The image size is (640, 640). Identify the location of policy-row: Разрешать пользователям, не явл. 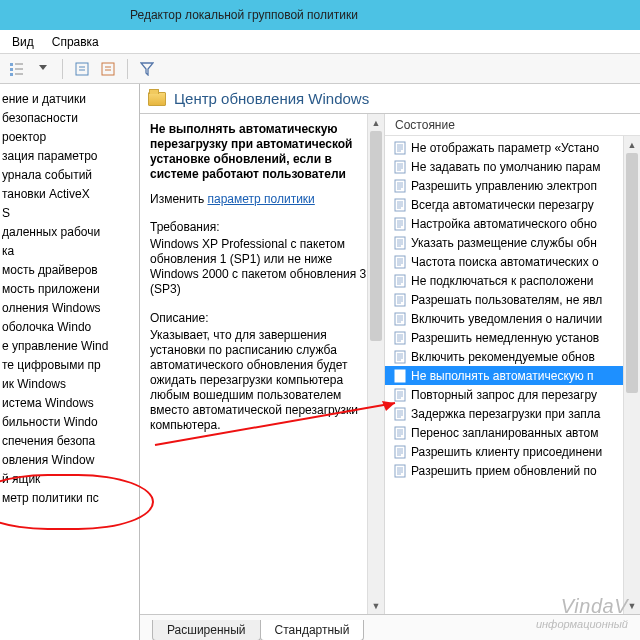
(512, 300).